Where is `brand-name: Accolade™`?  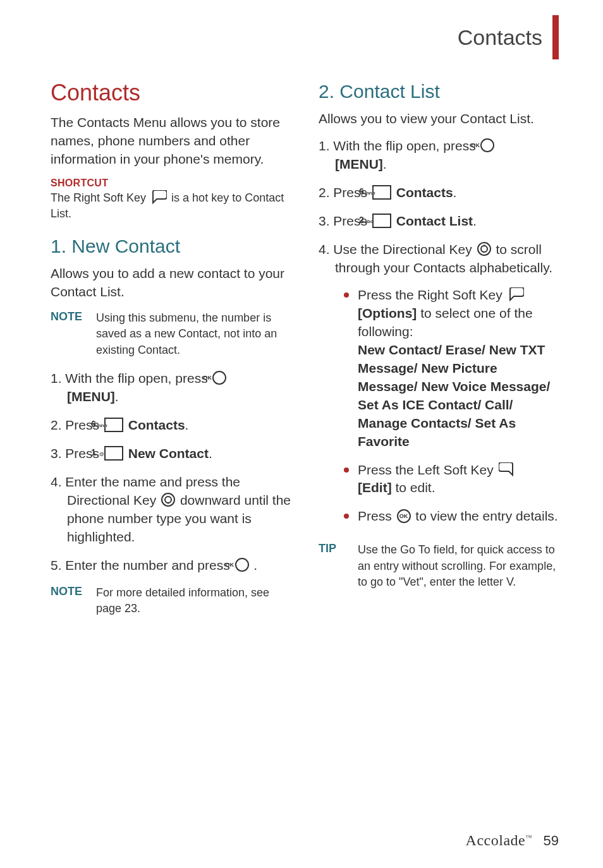 brand-name: Accolade™ is located at coordinates (499, 840).